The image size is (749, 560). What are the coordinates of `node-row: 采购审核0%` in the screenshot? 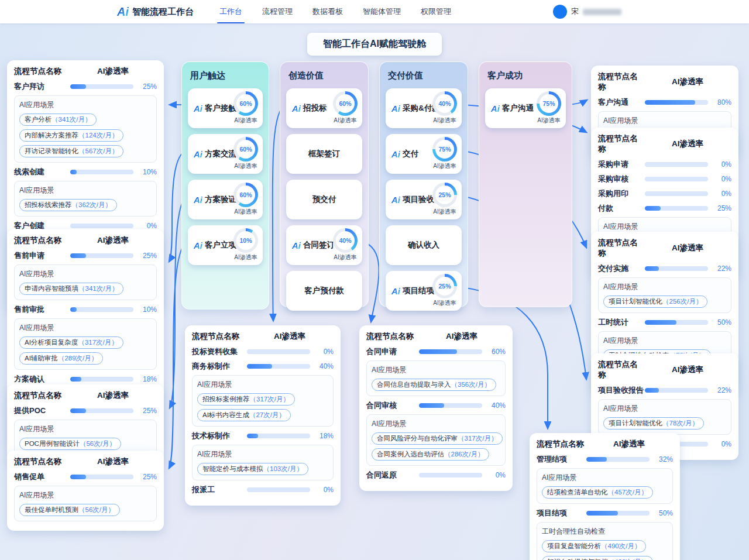 It's located at (665, 179).